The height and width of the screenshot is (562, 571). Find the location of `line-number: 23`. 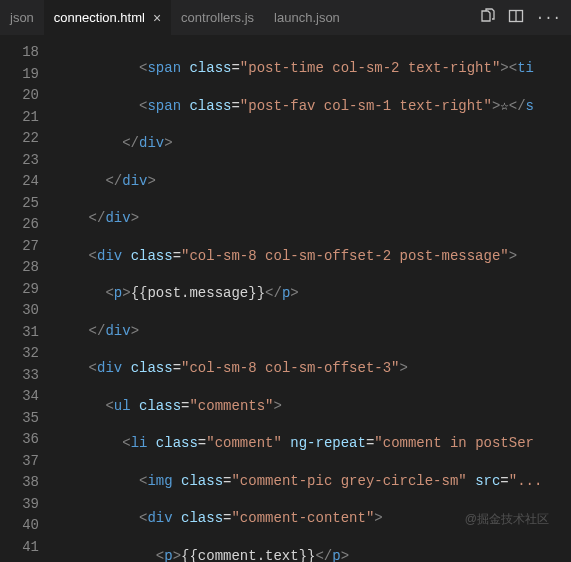

line-number: 23 is located at coordinates (20, 161).